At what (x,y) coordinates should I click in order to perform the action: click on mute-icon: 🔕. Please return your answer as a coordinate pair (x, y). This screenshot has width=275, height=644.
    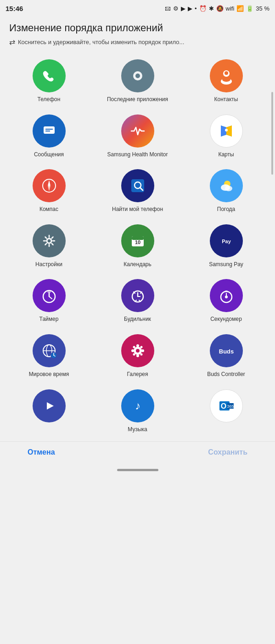
    Looking at the image, I should click on (220, 8).